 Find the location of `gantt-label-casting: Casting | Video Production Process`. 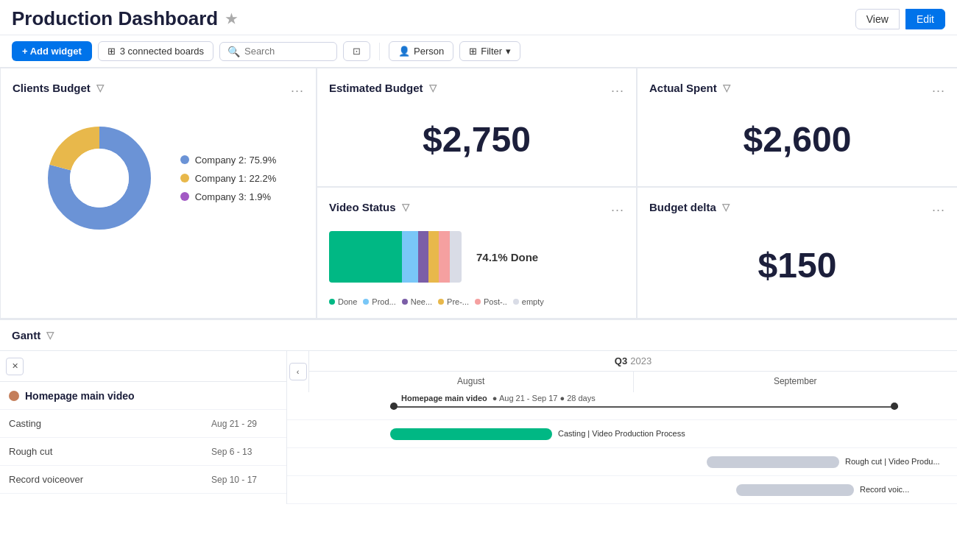

gantt-label-casting: Casting | Video Production Process is located at coordinates (621, 433).